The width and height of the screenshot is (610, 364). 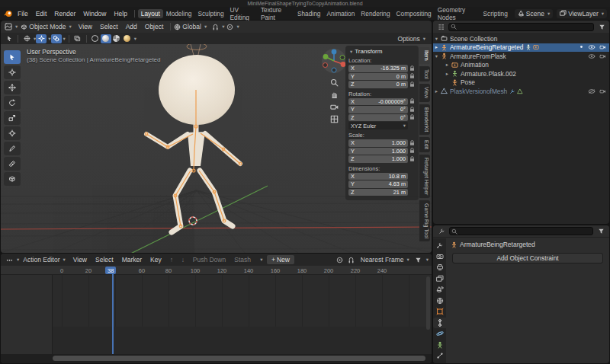 I want to click on timeline-ruler: 0 20 60 80 100 120 140 160 180 200 220 2…, so click(x=217, y=270).